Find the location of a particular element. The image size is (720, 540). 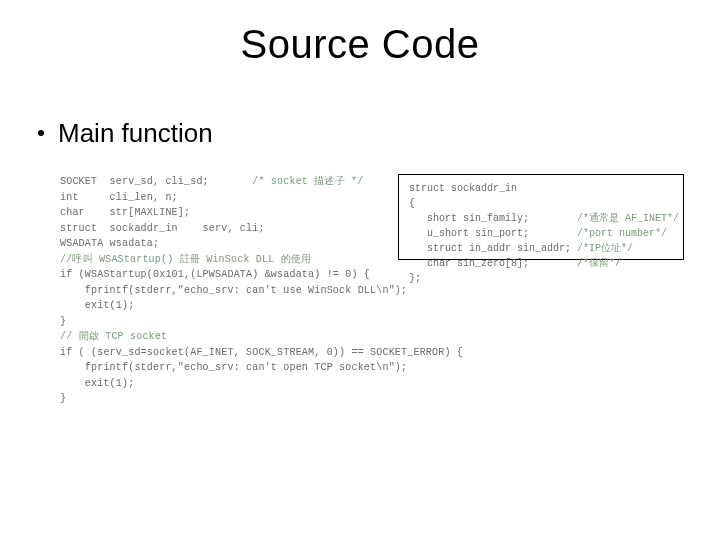

code-line: struct in_addr sin_addr; /*IP位址*/ is located at coordinates (542, 248).